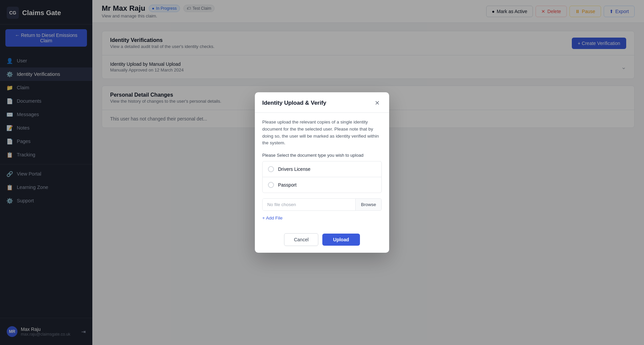 This screenshot has height=345, width=644. Describe the element at coordinates (341, 240) in the screenshot. I see `upload-button: Upload` at that location.